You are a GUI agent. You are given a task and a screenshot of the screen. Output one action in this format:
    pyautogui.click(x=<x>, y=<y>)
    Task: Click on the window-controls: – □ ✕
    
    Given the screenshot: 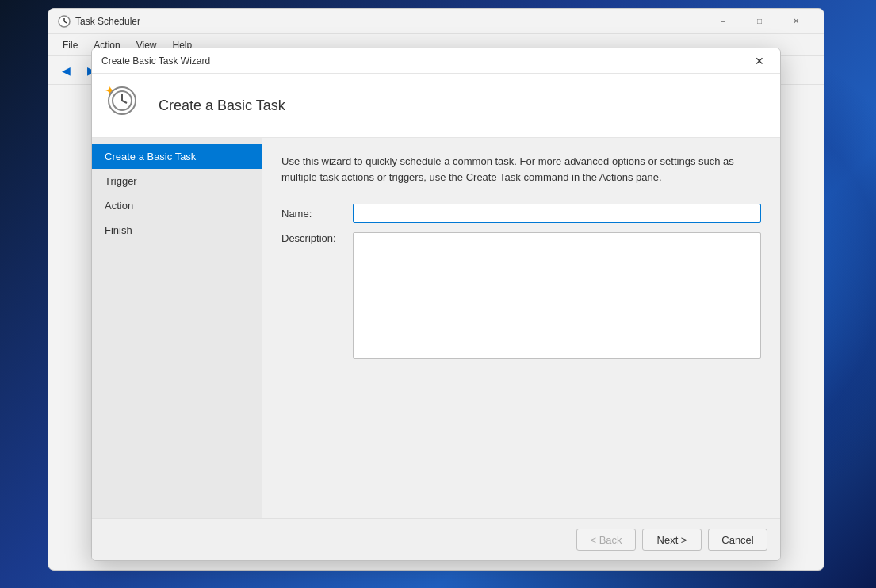 What is the action you would take?
    pyautogui.click(x=759, y=21)
    